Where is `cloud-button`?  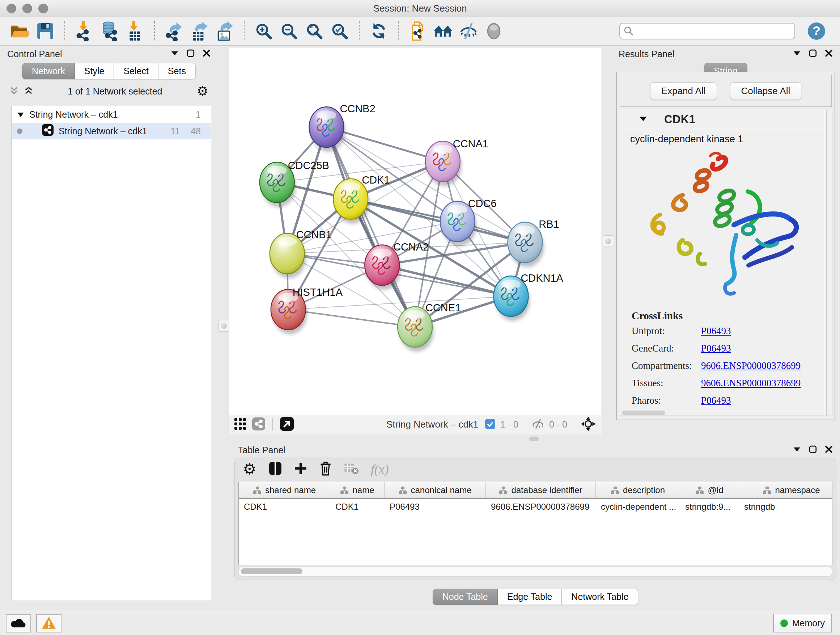
cloud-button is located at coordinates (18, 623).